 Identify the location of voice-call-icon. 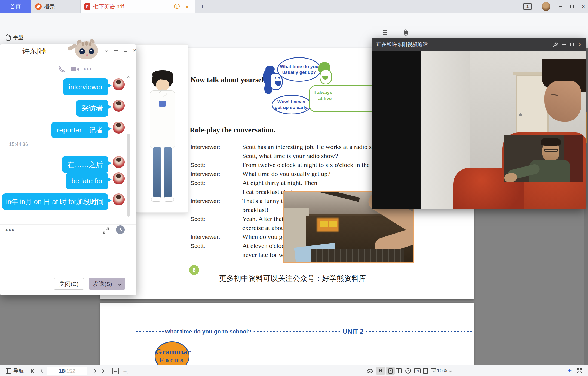
(62, 69).